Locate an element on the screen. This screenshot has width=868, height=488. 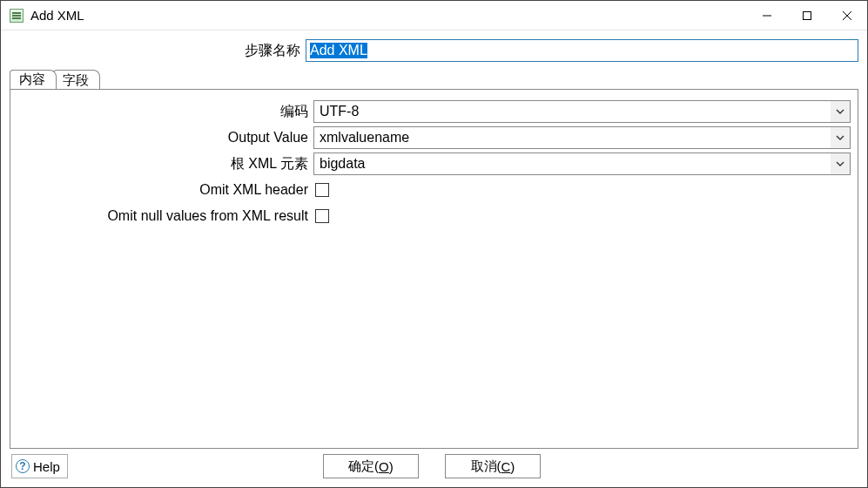
encoding-row: 编码 UTF-8 is located at coordinates (434, 112).